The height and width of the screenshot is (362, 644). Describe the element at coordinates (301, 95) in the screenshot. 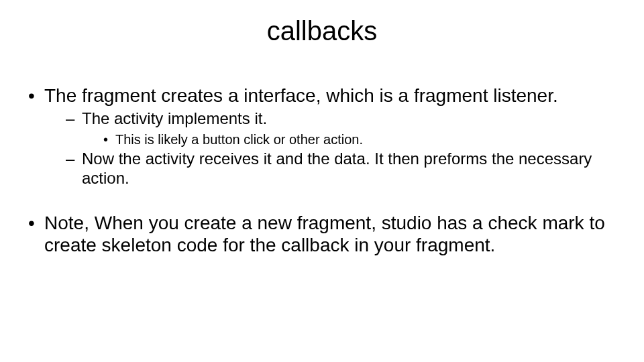

I see `bullet-text: The fragment creates a interface, which …` at that location.